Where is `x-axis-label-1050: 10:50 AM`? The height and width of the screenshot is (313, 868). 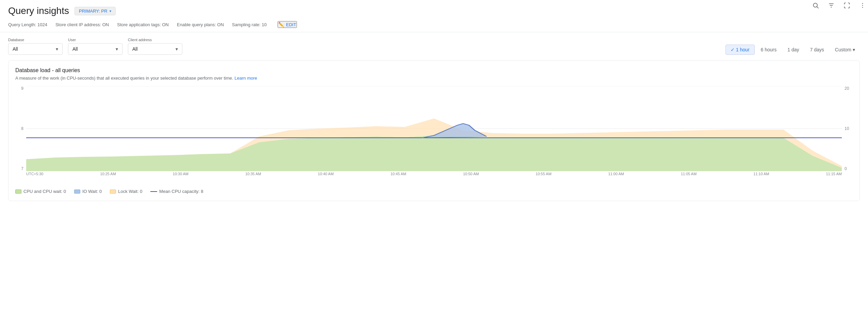
x-axis-label-1050: 10:50 AM is located at coordinates (471, 178).